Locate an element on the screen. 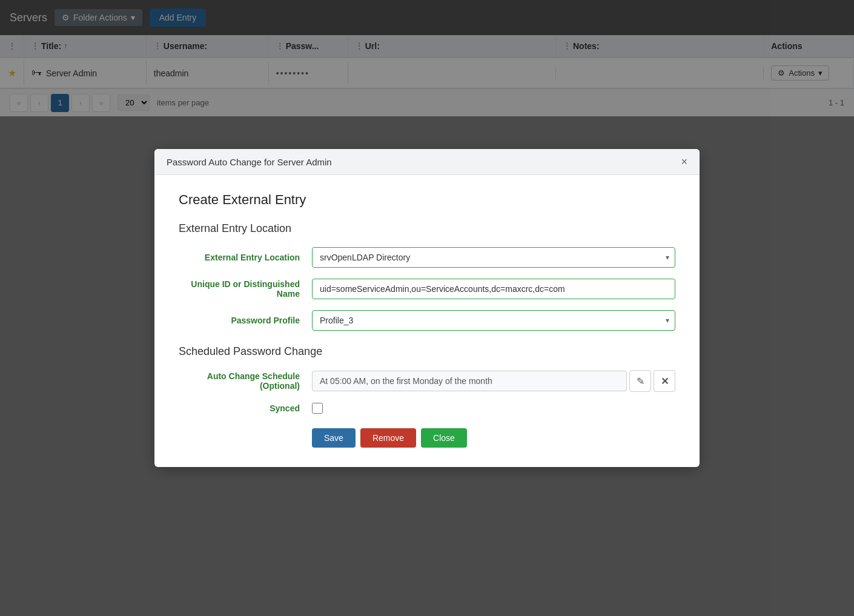  save-button: Save is located at coordinates (334, 438).